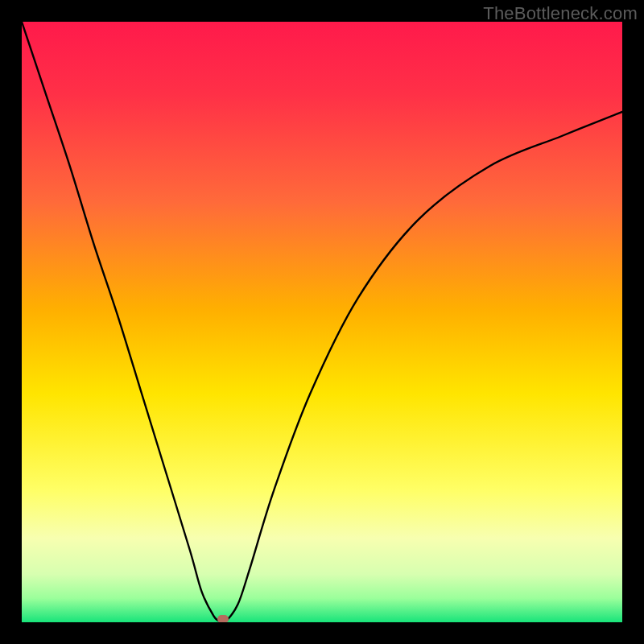 This screenshot has width=644, height=644. I want to click on optimal-point-marker, so click(223, 618).